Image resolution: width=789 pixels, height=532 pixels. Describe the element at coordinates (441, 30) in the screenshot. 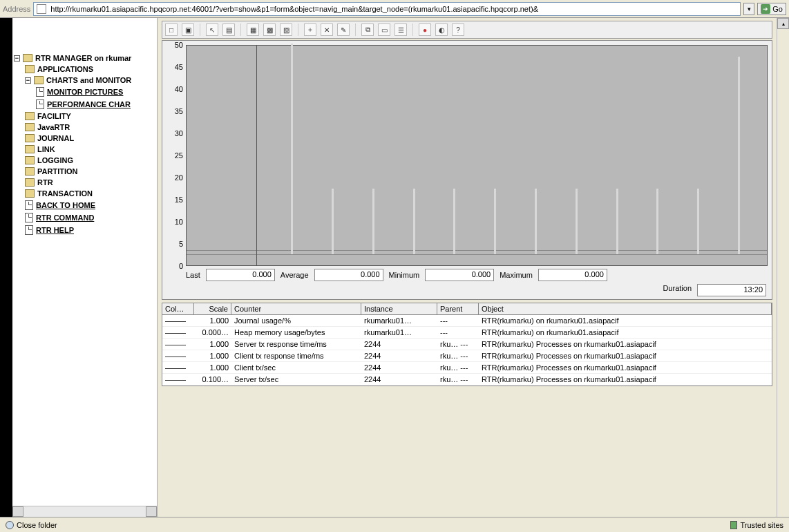

I see `tb-update-icon: ◐` at that location.